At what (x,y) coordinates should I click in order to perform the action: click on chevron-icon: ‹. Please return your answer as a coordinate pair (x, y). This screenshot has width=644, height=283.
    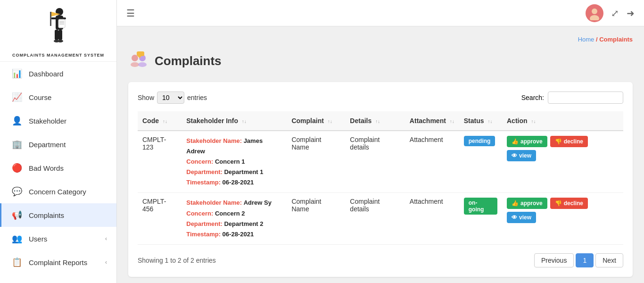
    Looking at the image, I should click on (106, 239).